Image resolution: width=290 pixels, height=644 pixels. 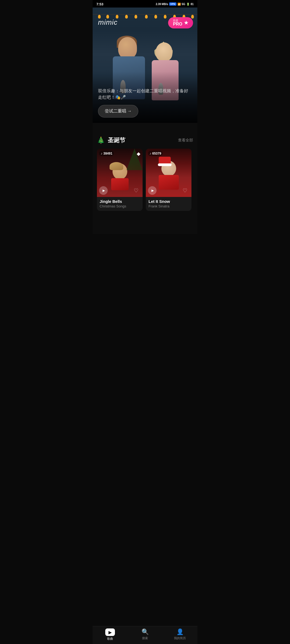 I want to click on let-it-snow-play-button: ▶, so click(x=152, y=191).